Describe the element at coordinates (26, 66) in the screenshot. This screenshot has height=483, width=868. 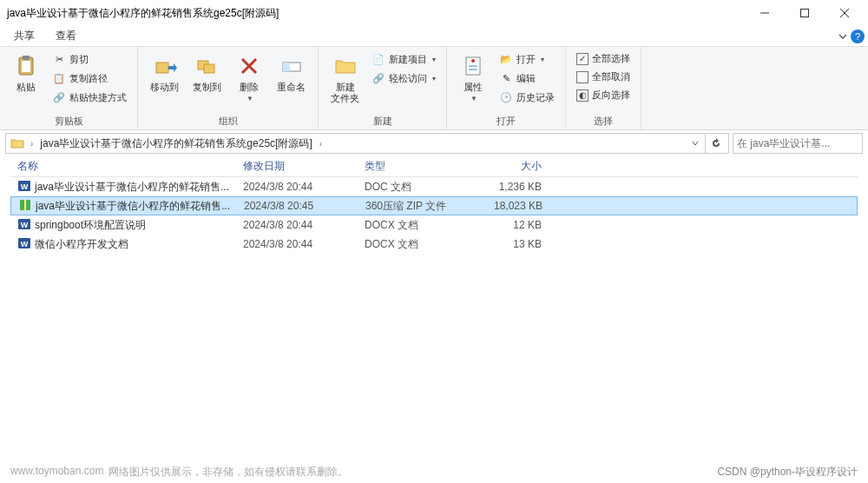
I see `paste-icon` at that location.